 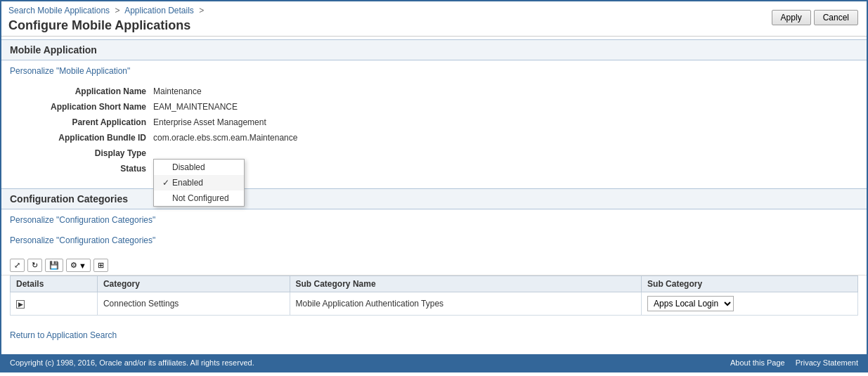 I want to click on option-disabled: Disabled, so click(x=199, y=167).